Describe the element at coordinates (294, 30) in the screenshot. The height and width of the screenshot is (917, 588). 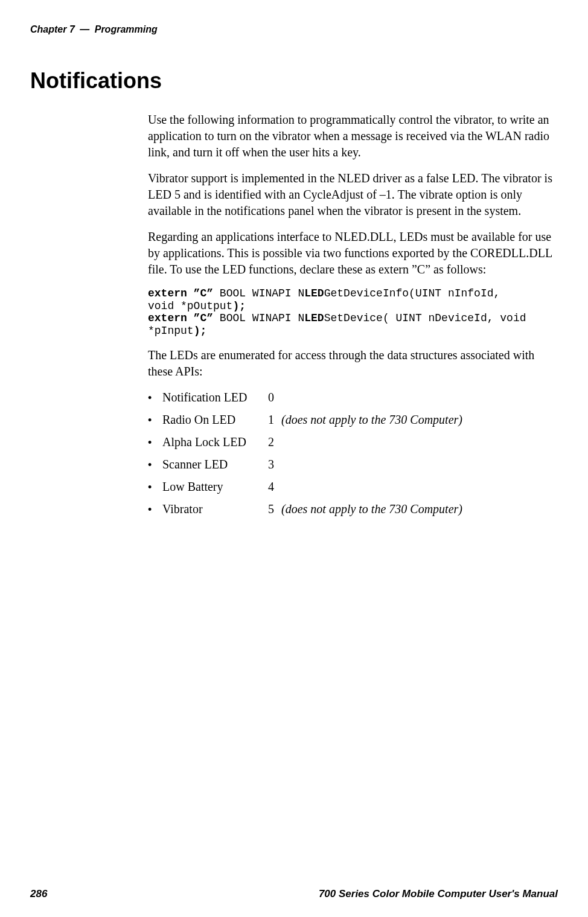
I see `page-header: Chapter 7 — Programming` at that location.